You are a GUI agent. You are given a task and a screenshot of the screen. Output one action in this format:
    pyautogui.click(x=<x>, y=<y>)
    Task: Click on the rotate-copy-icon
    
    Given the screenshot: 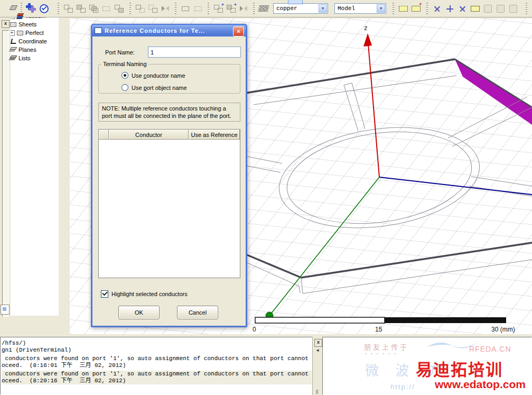 What is the action you would take?
    pyautogui.click(x=153, y=8)
    